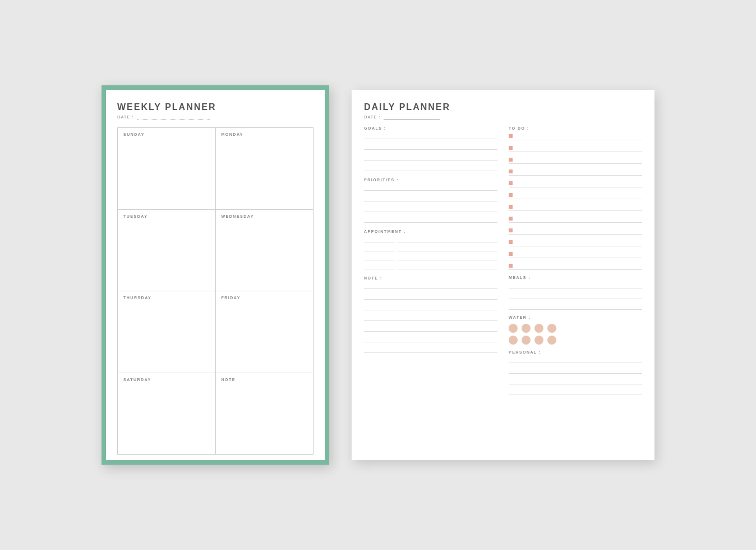  What do you see at coordinates (265, 297) in the screenshot?
I see `friday-label: FRIDAY` at bounding box center [265, 297].